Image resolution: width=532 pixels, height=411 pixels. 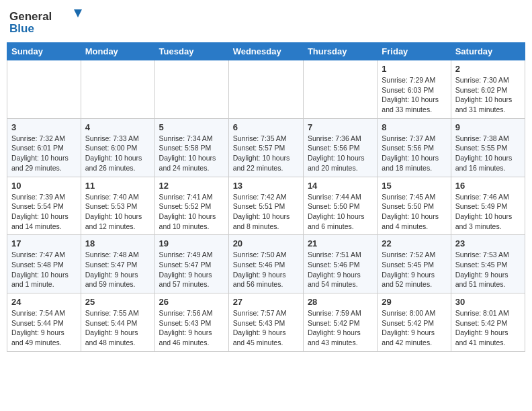 I want to click on calendar-cell: 7Sunrise: 7:36 AM Sunset: 5:56 PM Daylig…, so click(x=340, y=148).